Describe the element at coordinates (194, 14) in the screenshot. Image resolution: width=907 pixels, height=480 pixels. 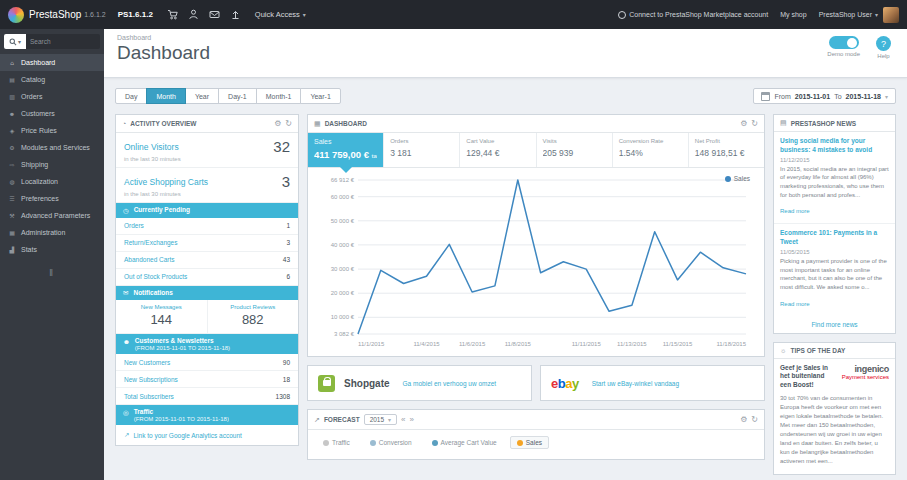
I see `user-icon` at that location.